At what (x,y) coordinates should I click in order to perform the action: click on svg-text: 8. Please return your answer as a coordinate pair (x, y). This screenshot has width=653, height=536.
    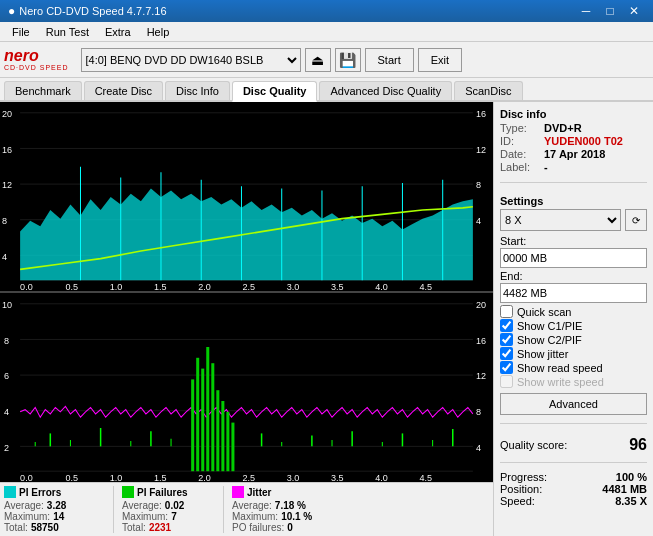
    Looking at the image, I should click on (6, 340).